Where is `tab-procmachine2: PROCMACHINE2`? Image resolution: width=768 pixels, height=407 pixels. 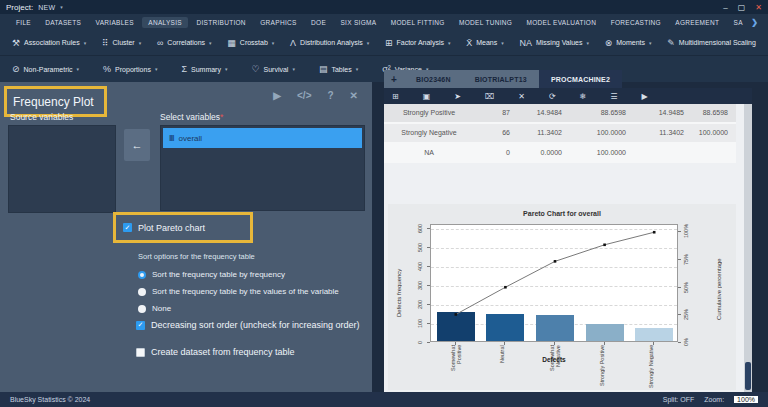 tab-procmachine2: PROCMACHINE2 is located at coordinates (580, 79).